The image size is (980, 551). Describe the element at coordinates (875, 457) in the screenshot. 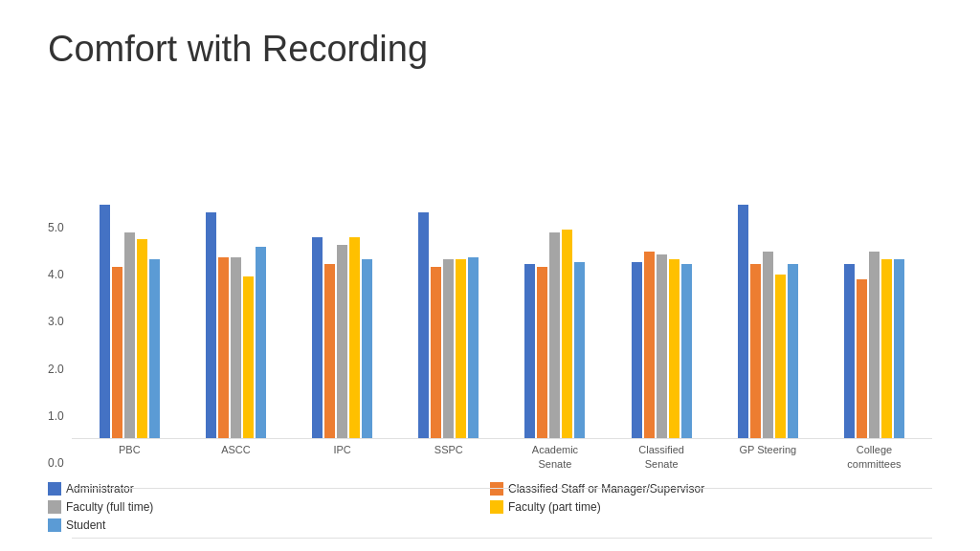

I see `x-axis-label: Collegecommittees` at that location.